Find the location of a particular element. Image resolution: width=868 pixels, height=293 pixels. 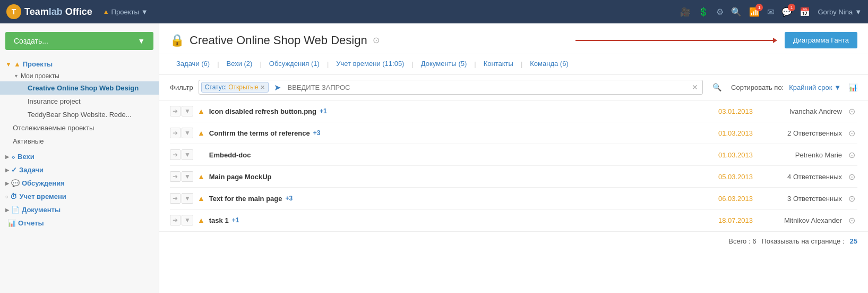

chat-icon: 💬 1 is located at coordinates (787, 12).